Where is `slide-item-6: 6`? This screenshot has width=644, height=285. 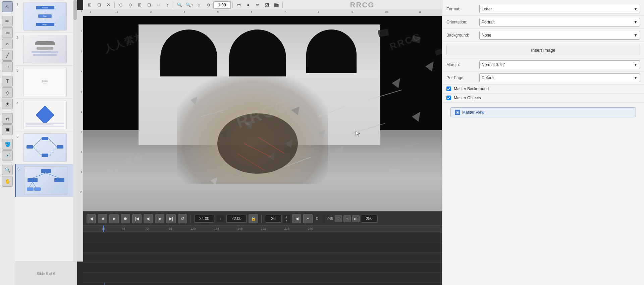
slide-item-6: 6 is located at coordinates (46, 181).